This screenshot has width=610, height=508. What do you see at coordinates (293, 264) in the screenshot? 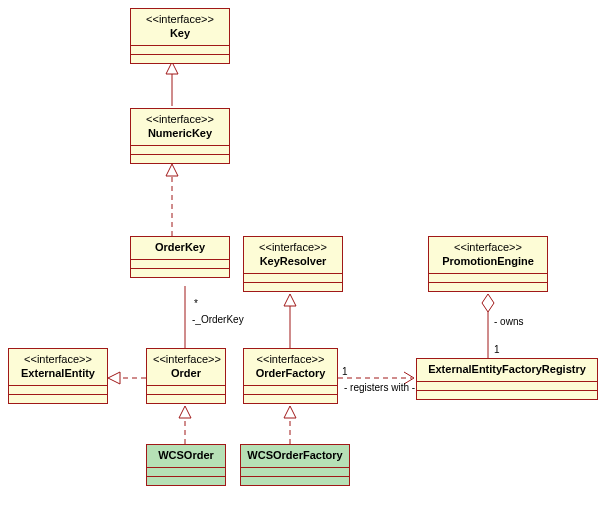
I see `class-keyresolver: <<interface>> KeyResolver` at bounding box center [293, 264].